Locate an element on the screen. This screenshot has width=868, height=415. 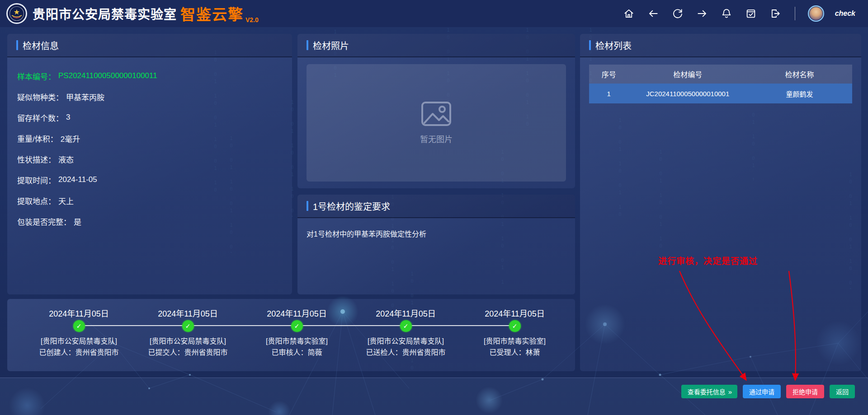
timeline-step-sent: 2024年11月05日 ✓ [贵阳市公安局禁毒支队] 已送检人：贵州省贵阳市 is located at coordinates (406, 333).